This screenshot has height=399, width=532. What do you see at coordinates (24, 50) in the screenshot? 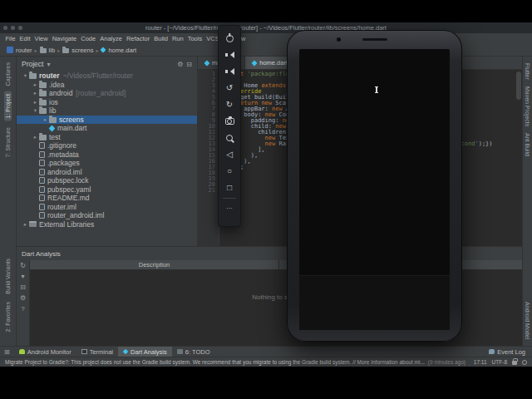
I see `breadcrumb-router: router` at bounding box center [24, 50].